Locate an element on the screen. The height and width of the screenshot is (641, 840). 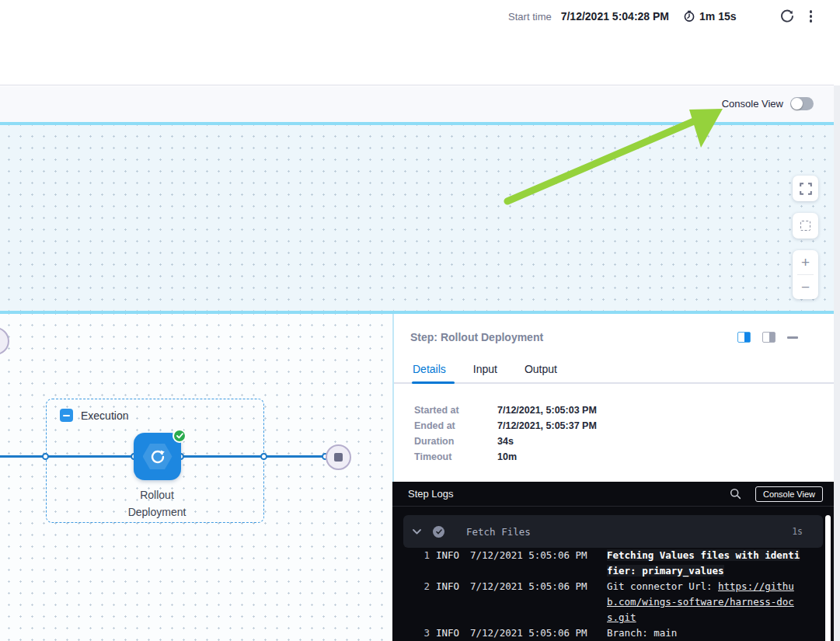
execution-header: Start time 7/12/2021 5:04:28 PM 1m 15s is located at coordinates (417, 43).